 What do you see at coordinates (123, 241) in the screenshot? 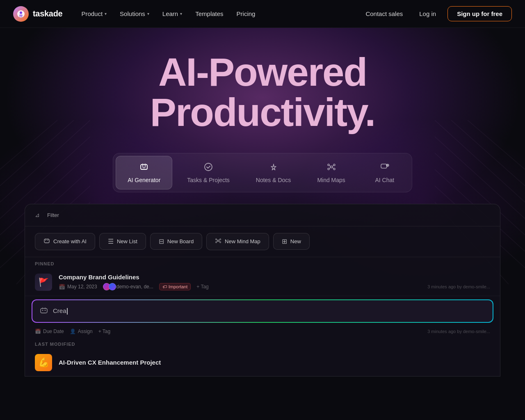
I see `new-list-button: ☰ New List` at bounding box center [123, 241].